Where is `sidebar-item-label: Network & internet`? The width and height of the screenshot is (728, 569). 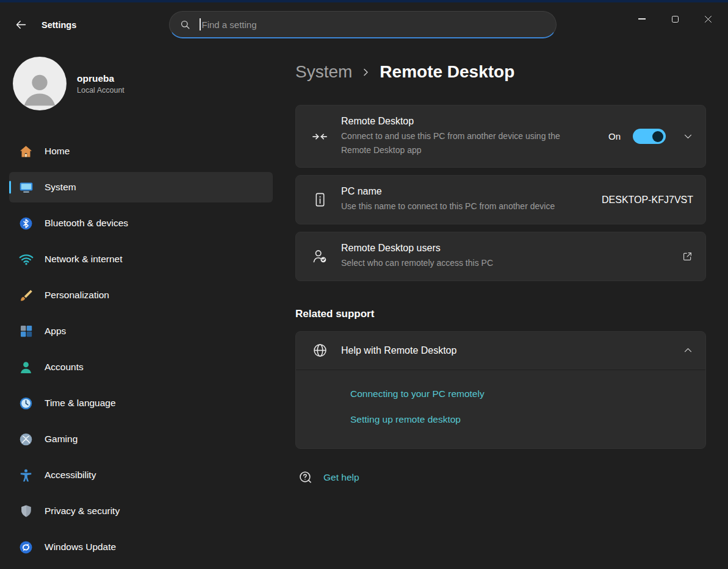 sidebar-item-label: Network & internet is located at coordinates (84, 259).